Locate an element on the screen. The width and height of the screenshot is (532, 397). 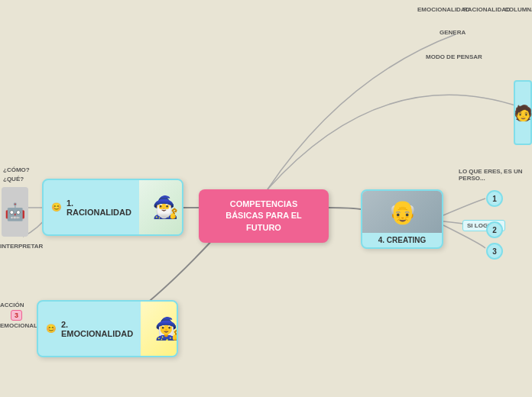
central-label-line1: COMPETENCIAS is located at coordinates (264, 205).